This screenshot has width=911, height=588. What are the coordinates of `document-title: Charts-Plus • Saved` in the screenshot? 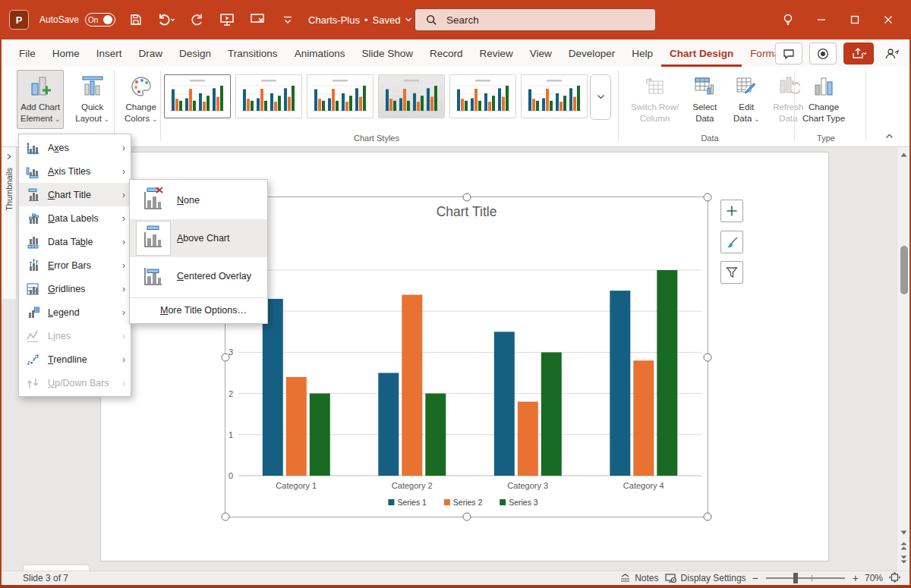 It's located at (360, 20).